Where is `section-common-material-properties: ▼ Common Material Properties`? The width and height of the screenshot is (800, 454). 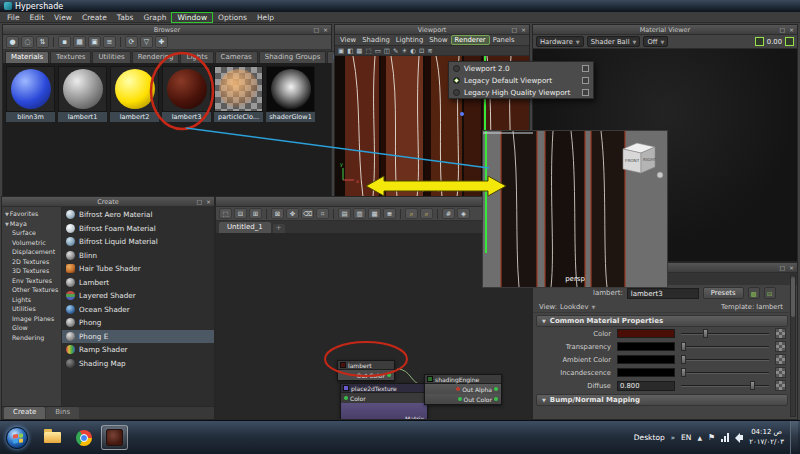 section-common-material-properties: ▼ Common Material Properties is located at coordinates (662, 321).